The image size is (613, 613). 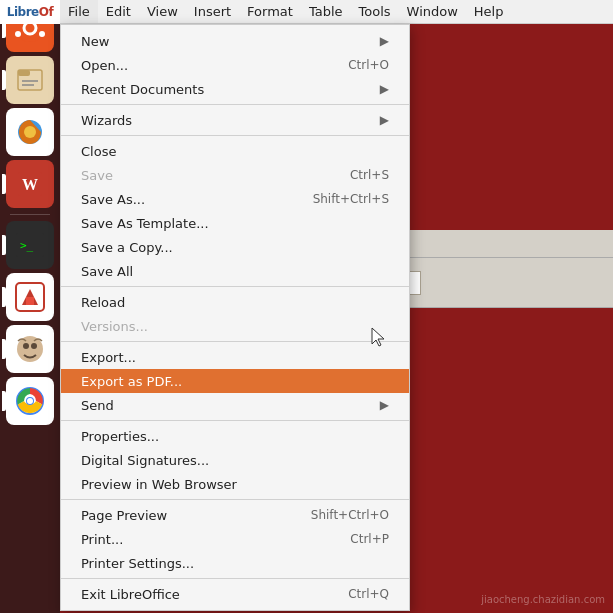 What do you see at coordinates (235, 564) in the screenshot?
I see `menu-printer-settings-label: Printer Settings...` at bounding box center [235, 564].